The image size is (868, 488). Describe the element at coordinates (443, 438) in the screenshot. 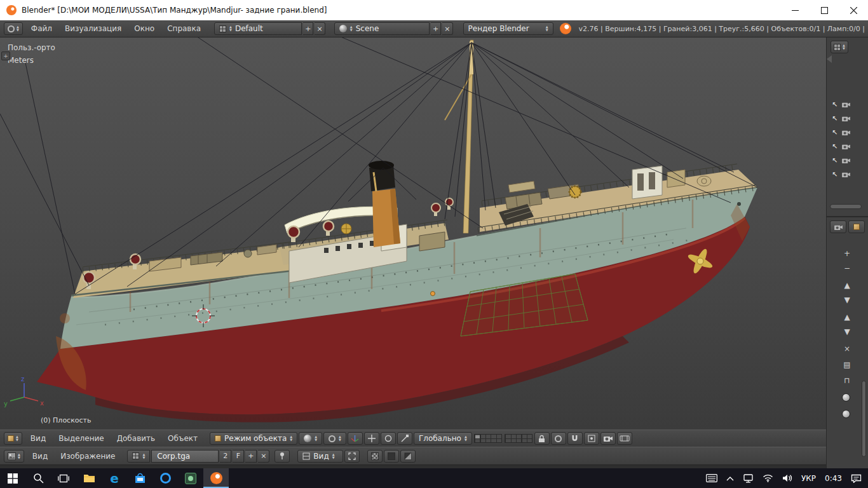

I see `orientation-selector: Глобально ▲▼` at that location.